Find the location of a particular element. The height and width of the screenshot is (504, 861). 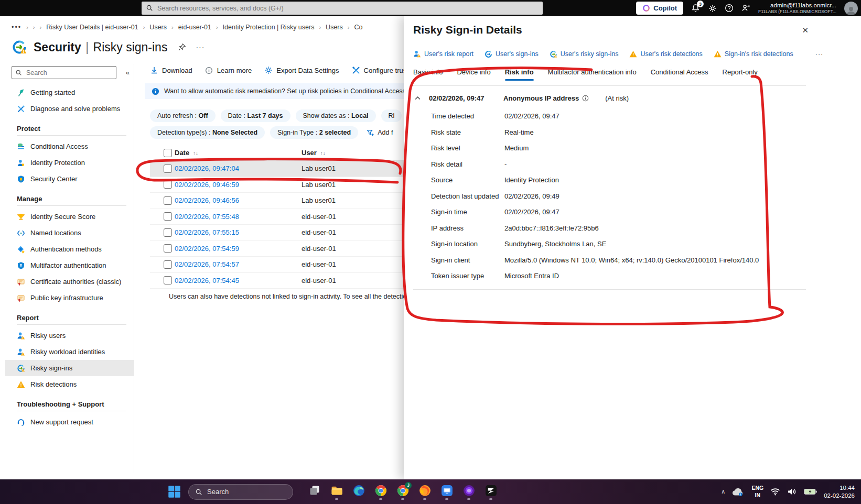

sidebar-item-security-center: Security Center is located at coordinates (69, 179).